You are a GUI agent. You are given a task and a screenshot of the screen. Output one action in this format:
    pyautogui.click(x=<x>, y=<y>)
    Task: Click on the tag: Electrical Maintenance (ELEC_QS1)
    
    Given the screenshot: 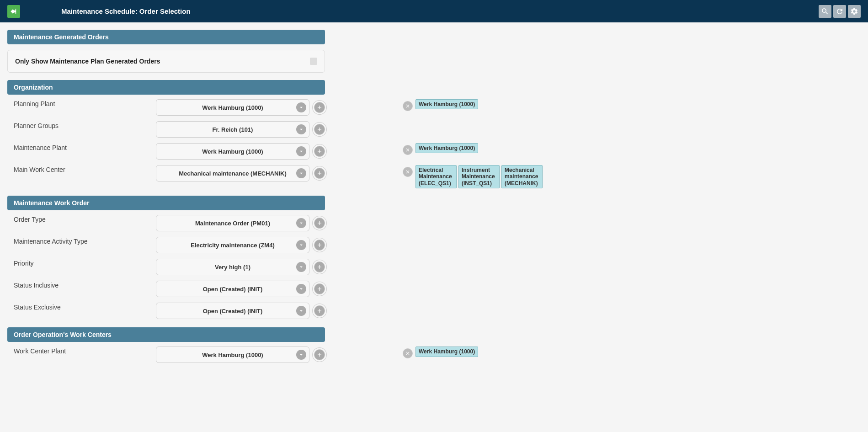 What is the action you would take?
    pyautogui.click(x=436, y=176)
    